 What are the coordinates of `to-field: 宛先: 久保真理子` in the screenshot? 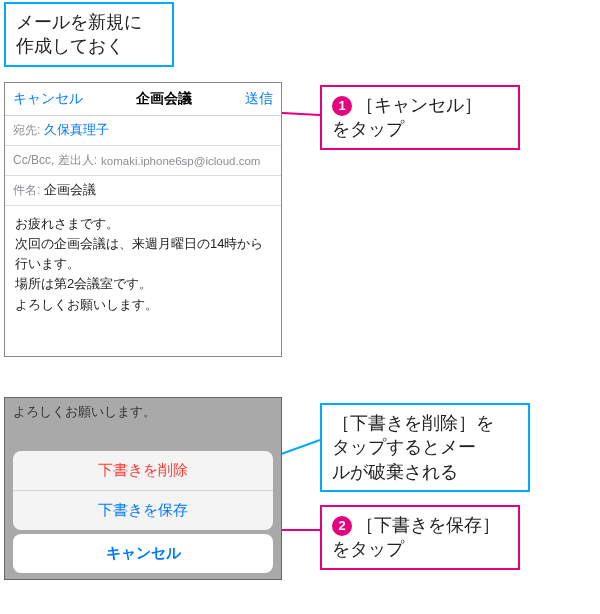 It's located at (143, 131).